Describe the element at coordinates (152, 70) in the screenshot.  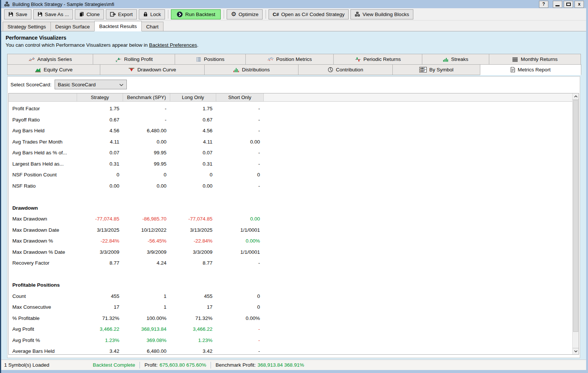
I see `visualizer-tab-drawdown-curve: Drawdown Curve` at that location.